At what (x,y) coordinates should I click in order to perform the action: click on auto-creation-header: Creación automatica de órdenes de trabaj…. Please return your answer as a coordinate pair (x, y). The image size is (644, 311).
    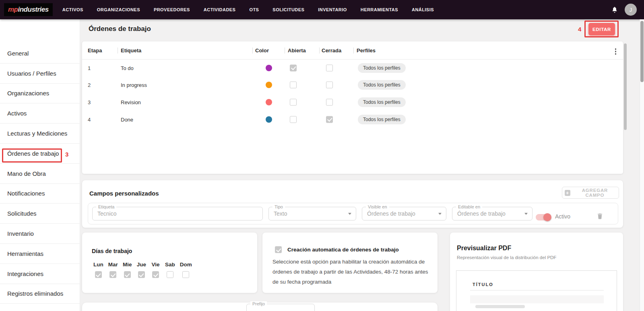
    Looking at the image, I should click on (337, 249).